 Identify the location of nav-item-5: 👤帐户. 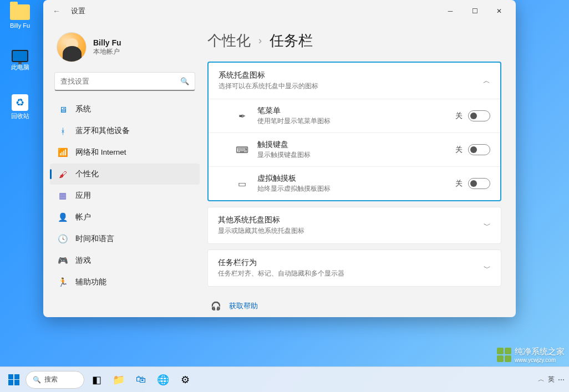
(125, 217).